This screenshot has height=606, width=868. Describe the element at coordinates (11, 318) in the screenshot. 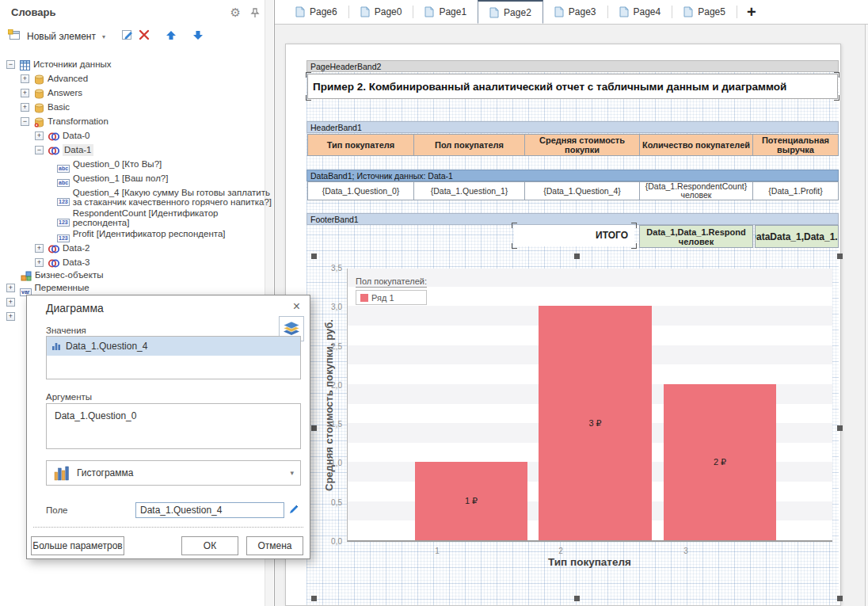

I see `tree-item-hidden-2: +` at that location.